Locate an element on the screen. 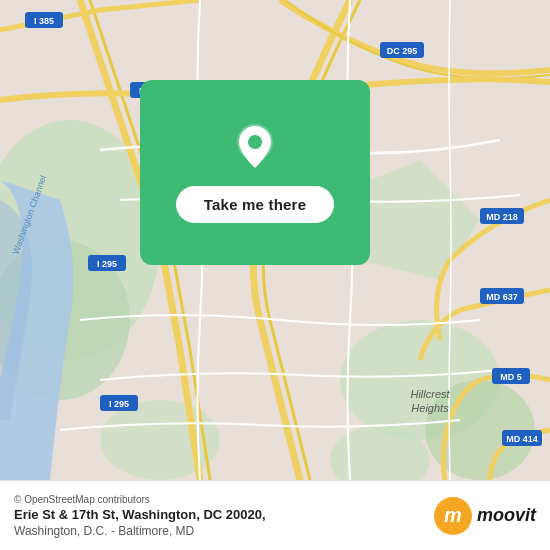 The image size is (550, 550). svg-text: I 385 is located at coordinates (44, 21).